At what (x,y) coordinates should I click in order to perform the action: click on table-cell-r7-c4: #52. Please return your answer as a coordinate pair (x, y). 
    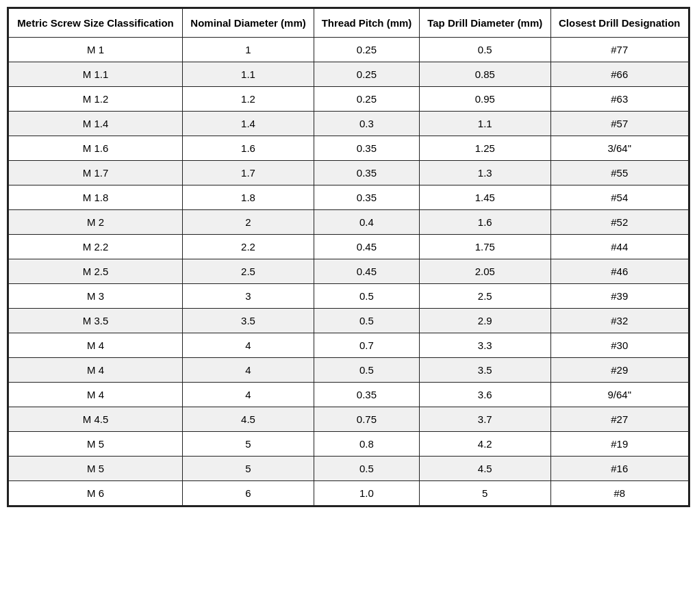
    Looking at the image, I should click on (619, 222).